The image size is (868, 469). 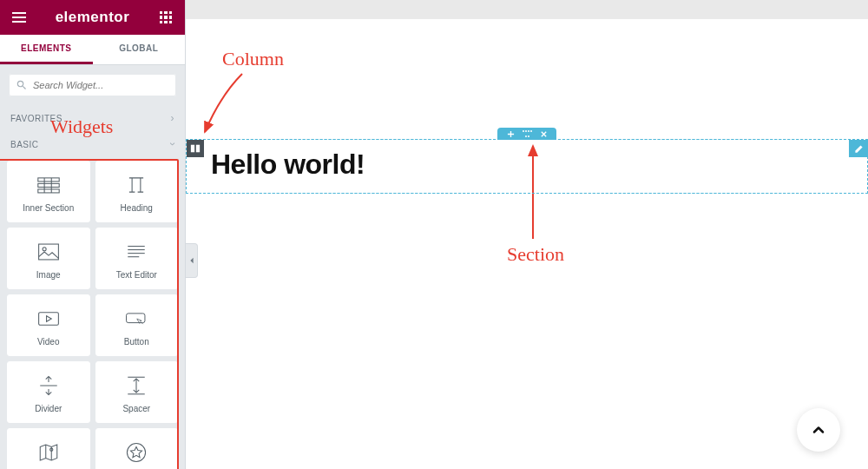 What do you see at coordinates (49, 452) in the screenshot?
I see `map-icon` at bounding box center [49, 452].